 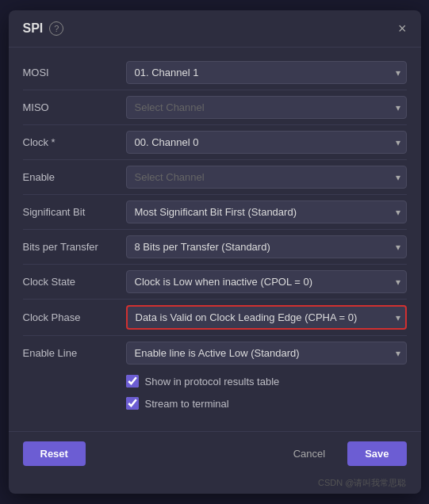 I want to click on label-significant_bit: Significant Bit, so click(x=75, y=212).